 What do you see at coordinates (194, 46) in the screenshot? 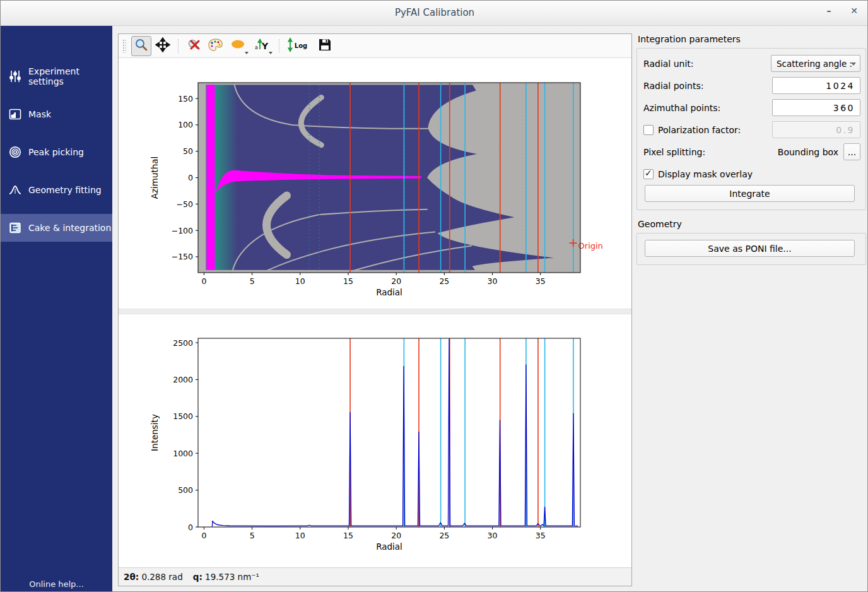
I see `clear-zoom-button` at bounding box center [194, 46].